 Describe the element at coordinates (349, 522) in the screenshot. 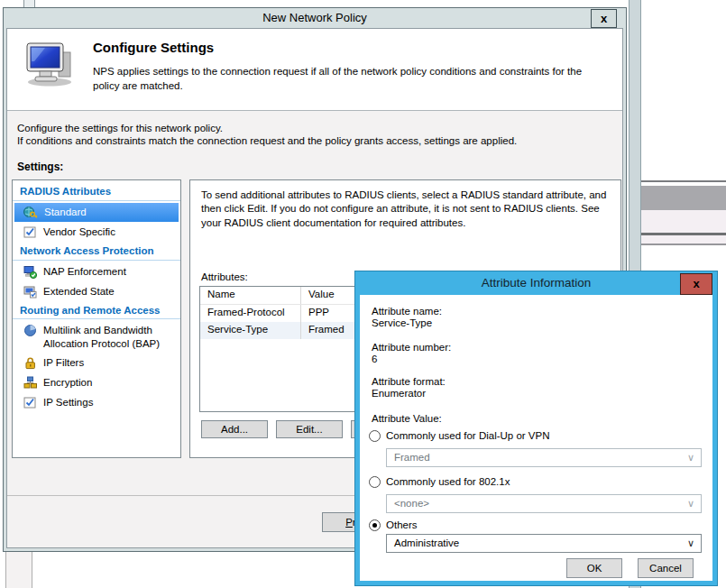

I see `previous-button-accelerator: P` at that location.